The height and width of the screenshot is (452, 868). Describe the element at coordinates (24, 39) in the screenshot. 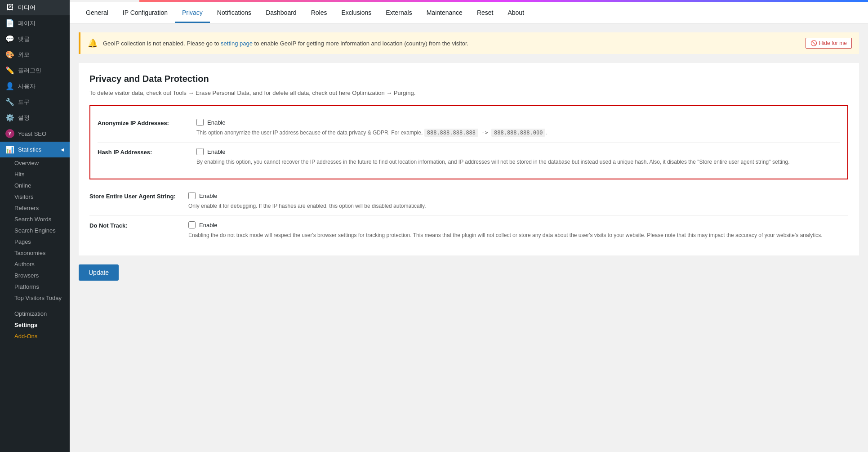

I see `sidebar-item-label: 댓글` at that location.